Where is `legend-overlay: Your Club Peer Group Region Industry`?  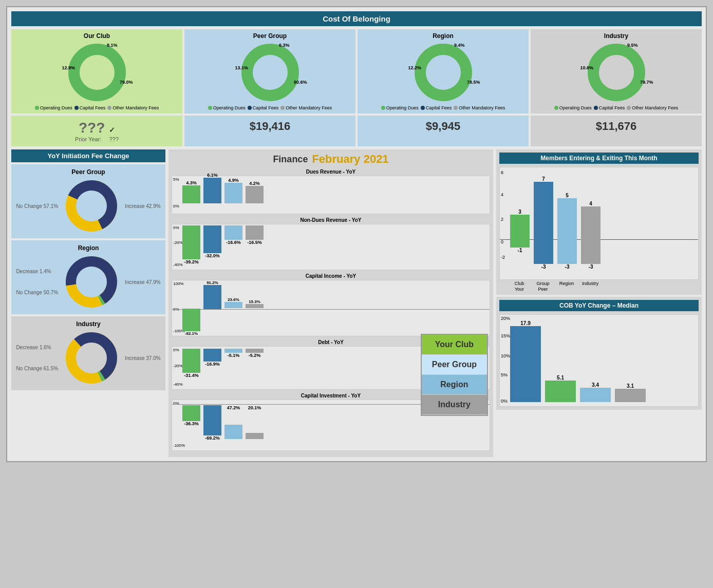 legend-overlay: Your Club Peer Group Region Industry is located at coordinates (454, 375).